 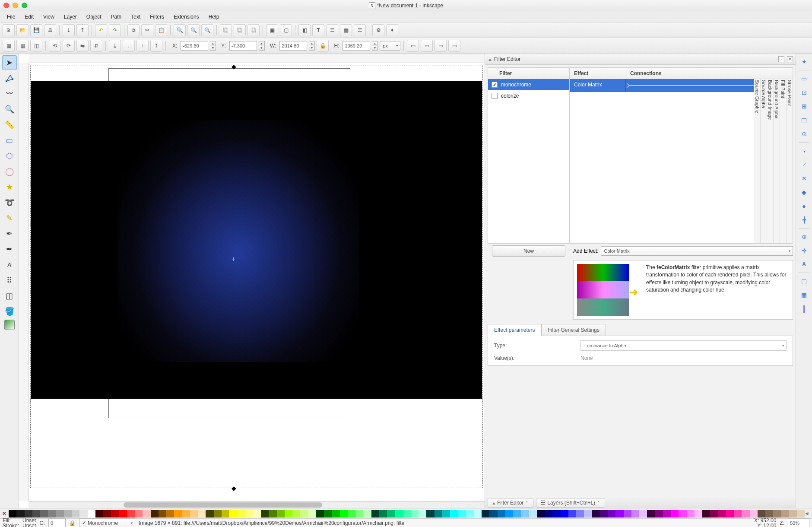 I want to click on filter-checkbox: ✔, so click(x=495, y=85).